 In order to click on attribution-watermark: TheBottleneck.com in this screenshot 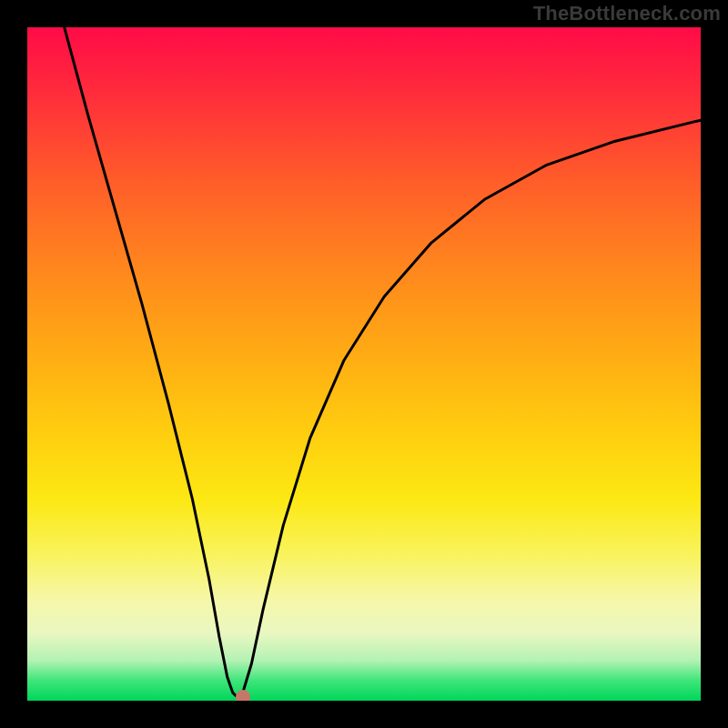, I will do `click(627, 14)`.